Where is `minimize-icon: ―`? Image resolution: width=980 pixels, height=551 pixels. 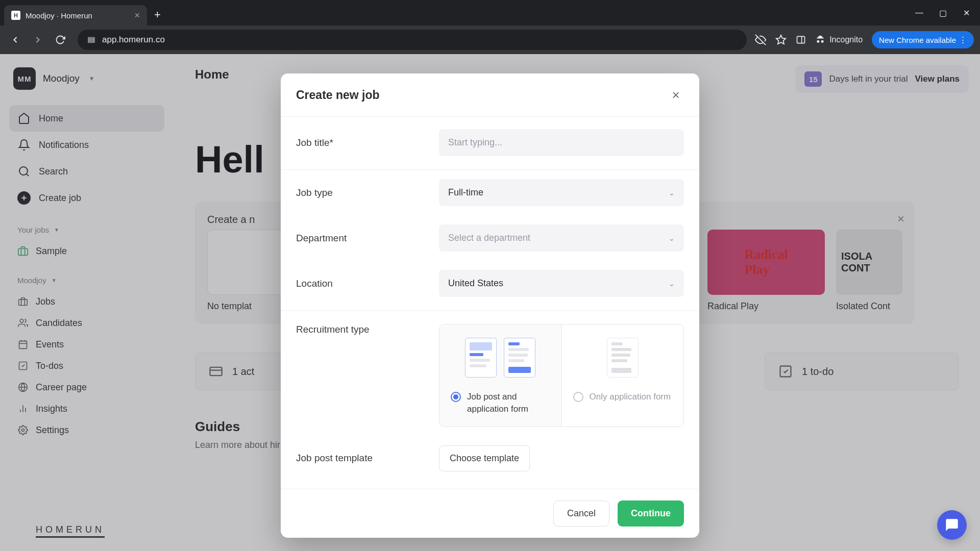 minimize-icon: ― is located at coordinates (919, 13).